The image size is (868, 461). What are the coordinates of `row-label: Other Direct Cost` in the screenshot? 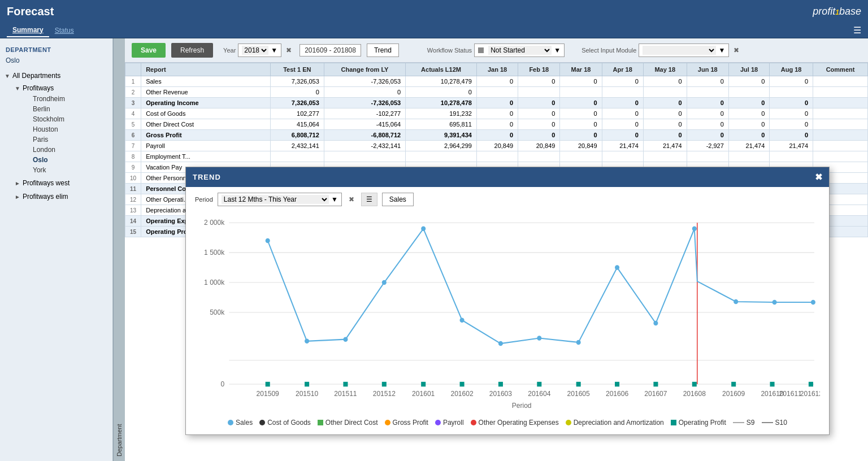 It's located at (206, 124).